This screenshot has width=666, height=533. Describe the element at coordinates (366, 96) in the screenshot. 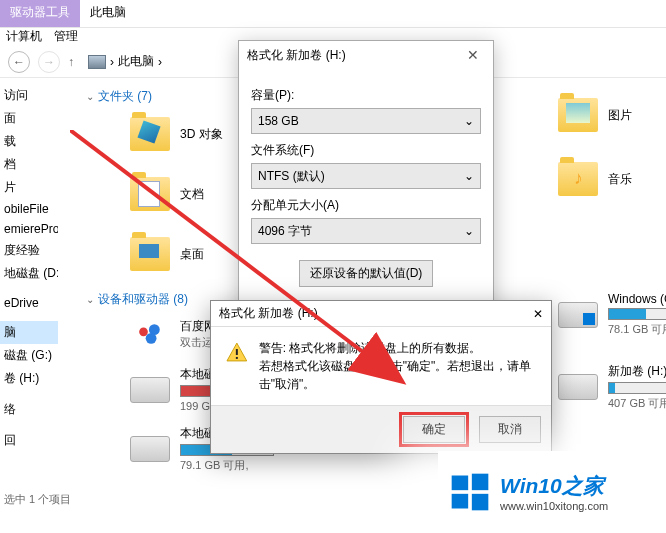

I see `capacity-label: 容量(P):` at that location.